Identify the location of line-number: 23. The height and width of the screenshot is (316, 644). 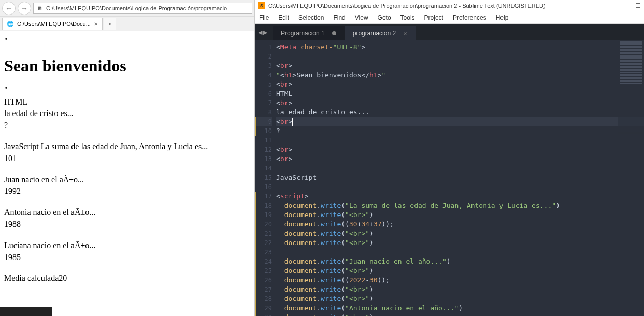
(263, 252).